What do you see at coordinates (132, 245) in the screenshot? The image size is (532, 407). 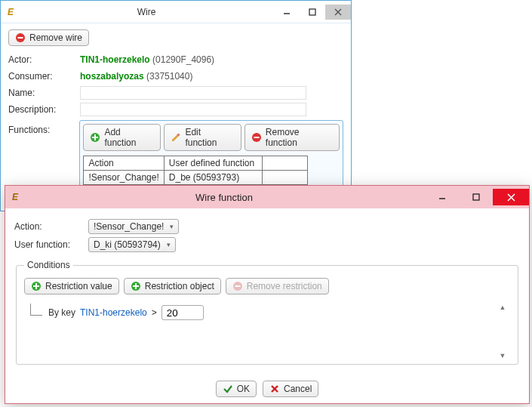 I see `user-function-dropdown: D_ki (50593794) ▾` at bounding box center [132, 245].